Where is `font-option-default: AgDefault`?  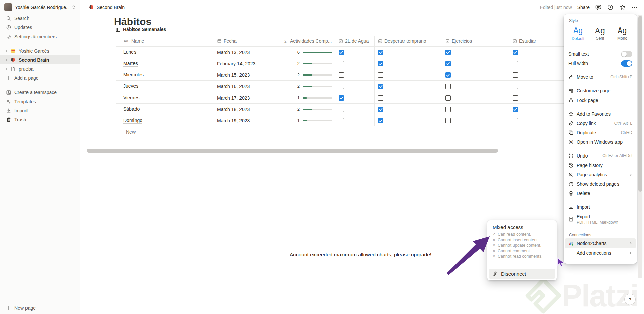
font-option-default: AgDefault is located at coordinates (578, 34).